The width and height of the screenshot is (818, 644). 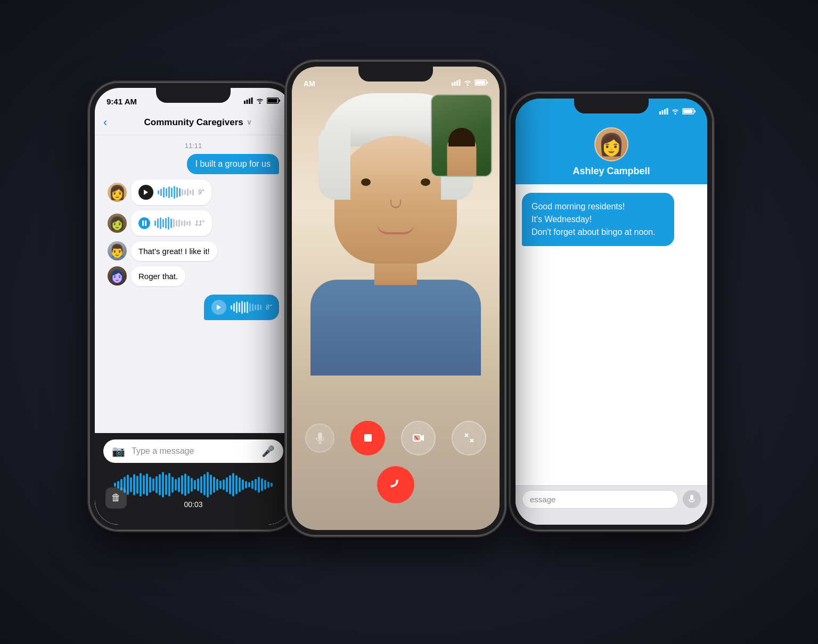 What do you see at coordinates (193, 223) in the screenshot?
I see `message-row-voice-2: 11"` at bounding box center [193, 223].